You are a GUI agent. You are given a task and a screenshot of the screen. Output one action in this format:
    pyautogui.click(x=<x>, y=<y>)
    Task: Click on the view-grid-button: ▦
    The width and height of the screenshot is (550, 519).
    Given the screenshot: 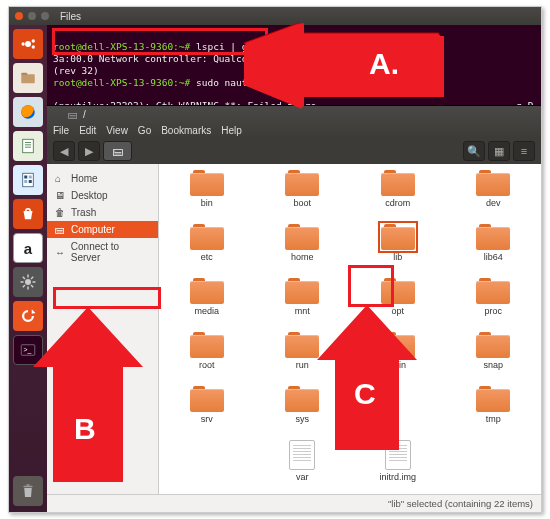 What is the action you would take?
    pyautogui.click(x=499, y=151)
    